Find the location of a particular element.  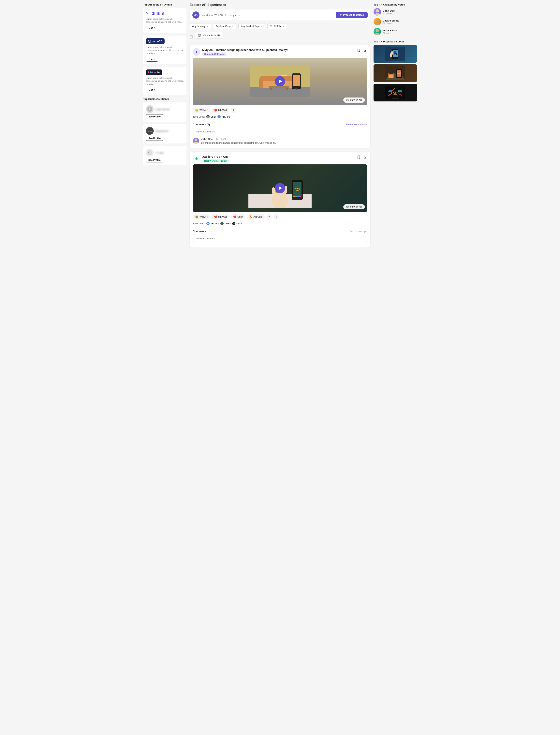

tool-card-dilium: >_dilium Lorem ipsum dolor sit amet, con… is located at coordinates (165, 21).